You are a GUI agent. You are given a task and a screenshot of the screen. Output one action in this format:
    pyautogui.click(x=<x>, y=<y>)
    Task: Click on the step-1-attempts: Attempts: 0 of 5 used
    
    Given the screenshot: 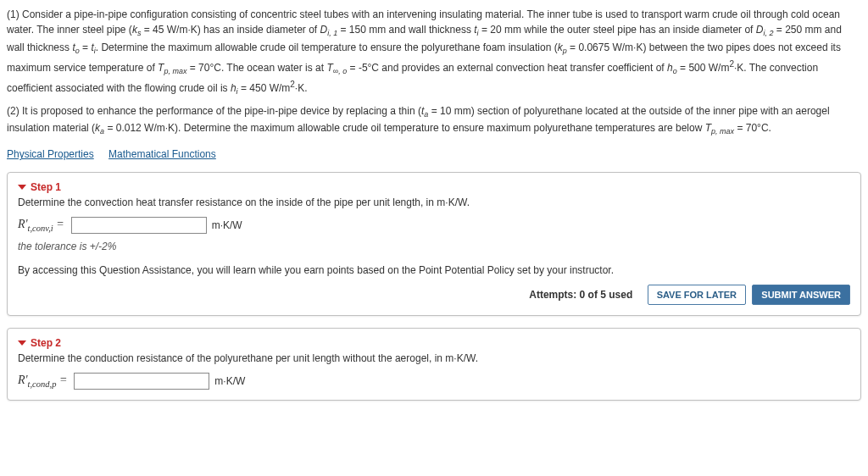 What is the action you would take?
    pyautogui.click(x=581, y=295)
    